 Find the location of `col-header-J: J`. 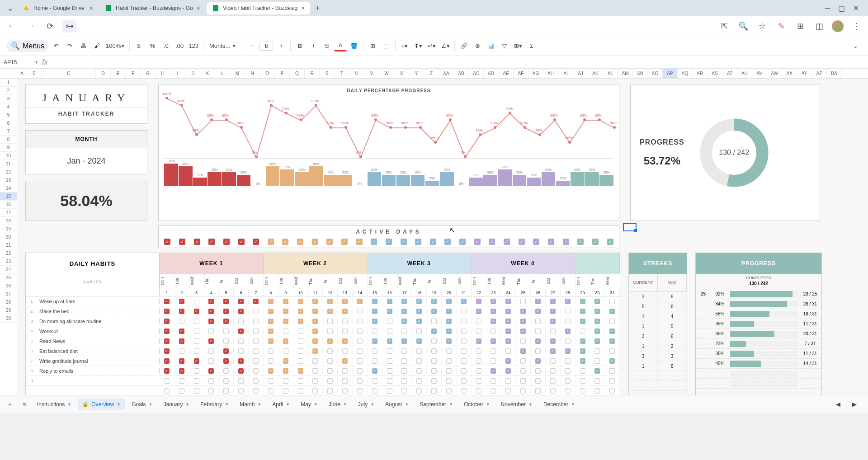

col-header-J: J is located at coordinates (193, 73).